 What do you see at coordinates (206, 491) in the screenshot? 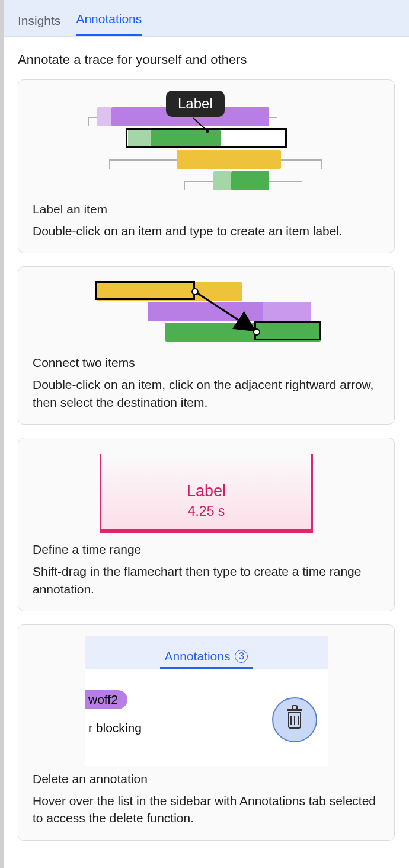
I see `range-label: Label` at bounding box center [206, 491].